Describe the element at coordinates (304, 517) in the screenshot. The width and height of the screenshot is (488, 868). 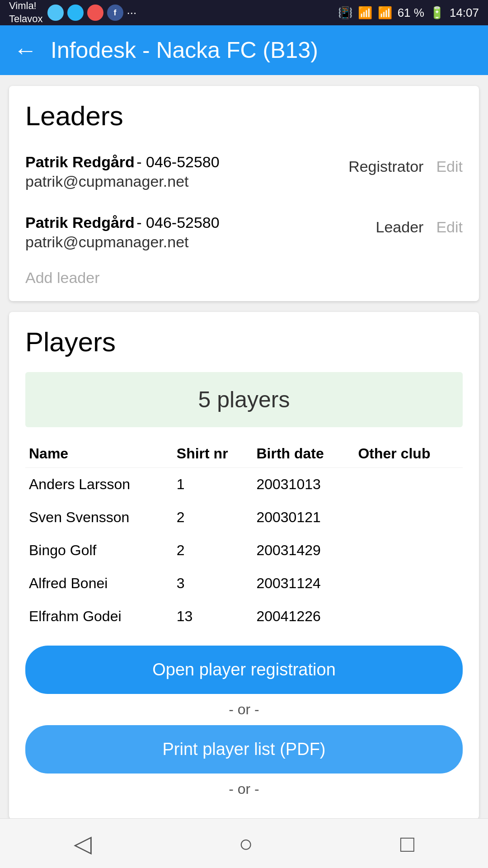
I see `player-birthdate-1: 20030121` at that location.